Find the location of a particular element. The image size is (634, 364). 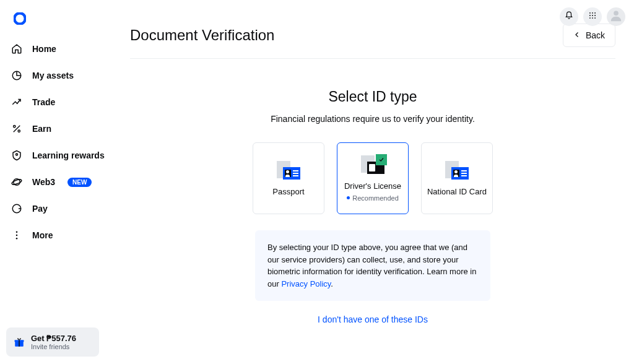

sidebar-item-pay: Pay is located at coordinates (61, 209).